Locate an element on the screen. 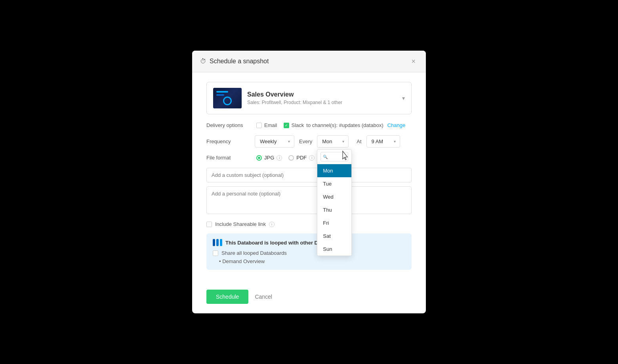 The height and width of the screenshot is (364, 618). day-chevron-icon: ▾ is located at coordinates (343, 142).